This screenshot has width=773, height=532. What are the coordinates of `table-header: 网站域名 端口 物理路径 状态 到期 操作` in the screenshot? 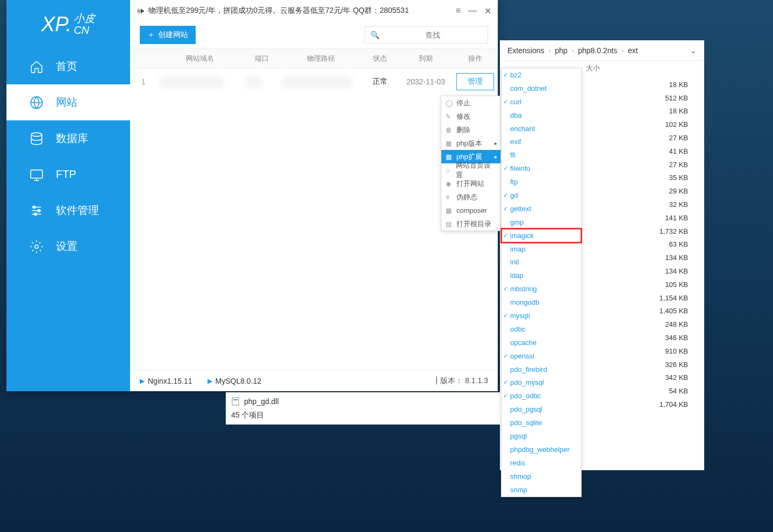 It's located at (314, 59).